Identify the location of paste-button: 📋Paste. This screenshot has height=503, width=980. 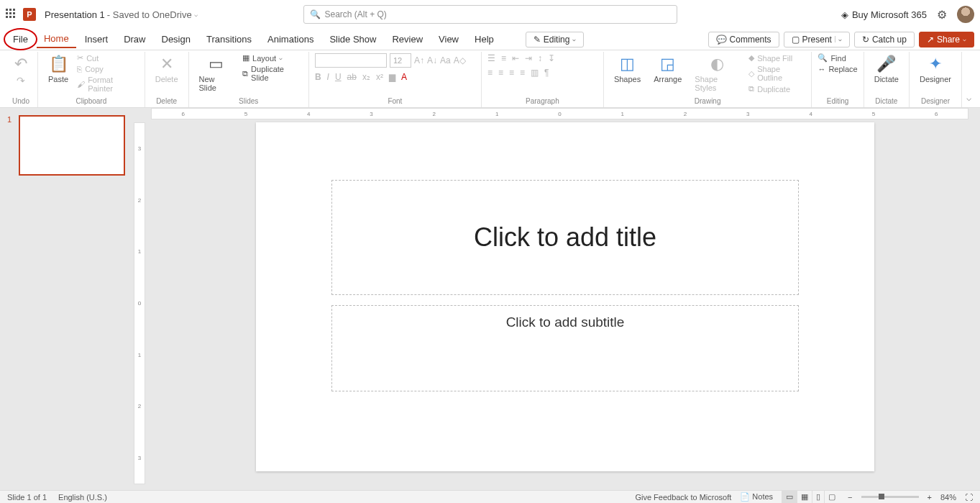
(58, 69).